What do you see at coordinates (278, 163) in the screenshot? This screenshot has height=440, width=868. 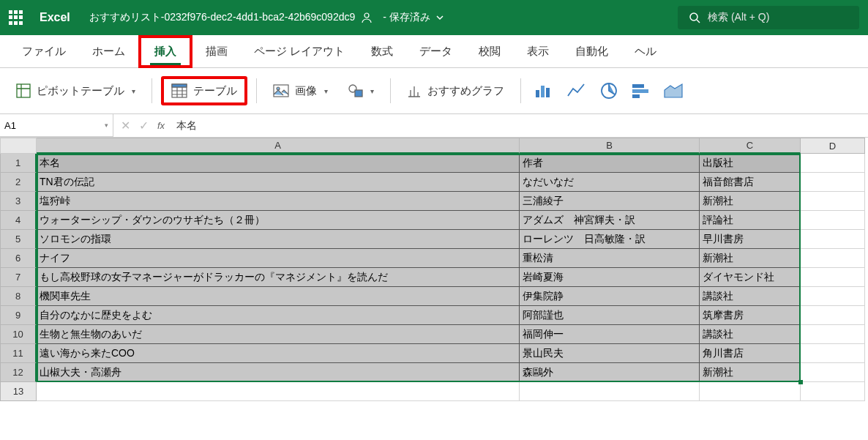 I see `cell: 本名` at bounding box center [278, 163].